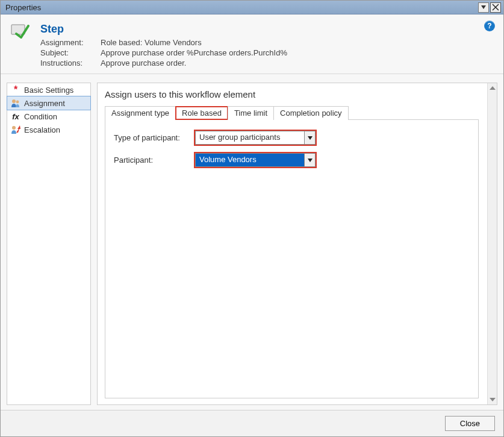  I want to click on sidebar-item-label: Assignment, so click(45, 104).